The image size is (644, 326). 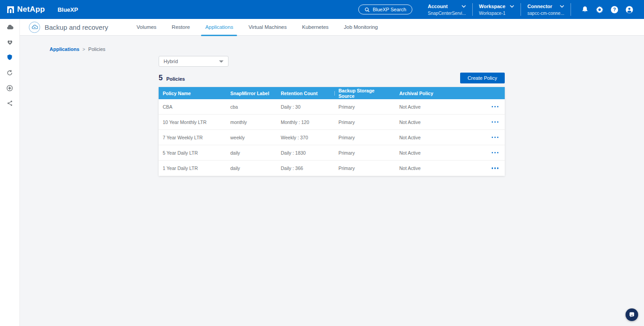 What do you see at coordinates (497, 10) in the screenshot?
I see `workspace-menu: Workspace Workspace-1` at bounding box center [497, 10].